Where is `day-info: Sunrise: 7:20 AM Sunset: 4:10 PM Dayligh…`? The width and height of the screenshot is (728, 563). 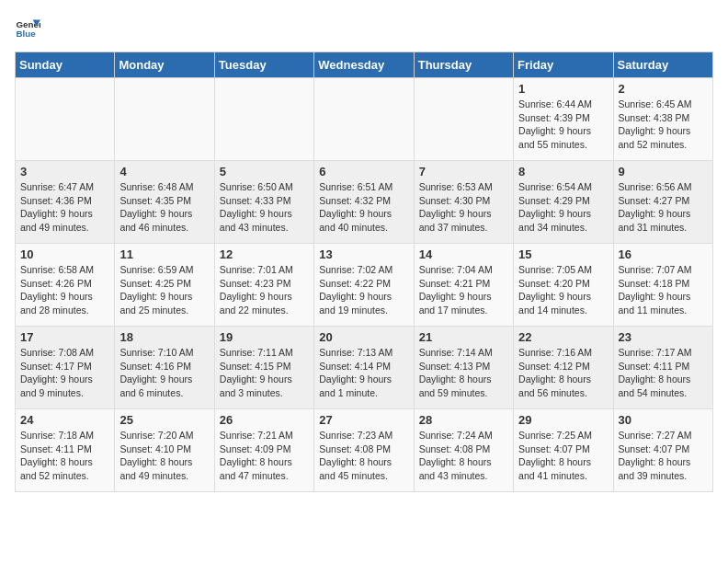
day-info: Sunrise: 7:20 AM Sunset: 4:10 PM Dayligh… is located at coordinates (164, 456).